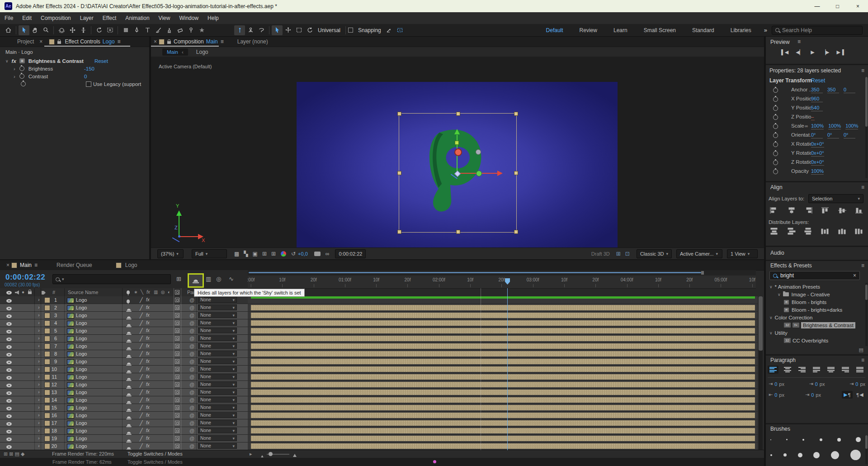  I want to click on toggle-switches-modes-button: Toggle Switches / Modes, so click(155, 454).